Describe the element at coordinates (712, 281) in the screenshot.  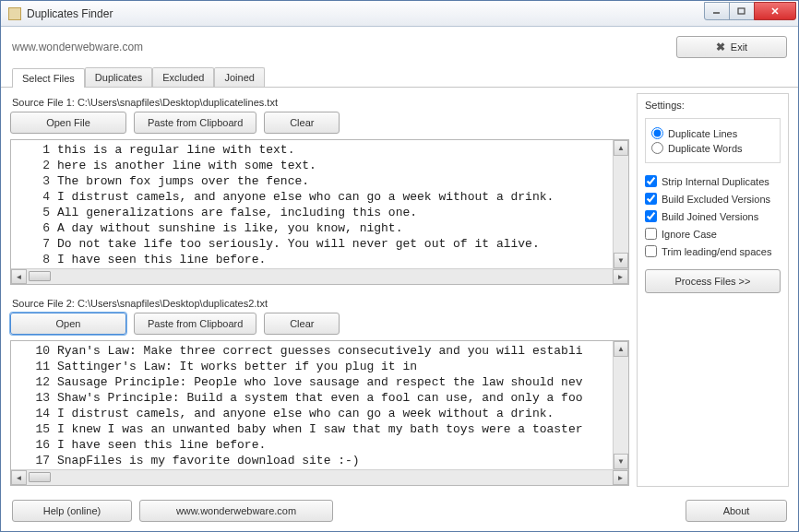
I see `process-files-button: Process Files >>` at that location.